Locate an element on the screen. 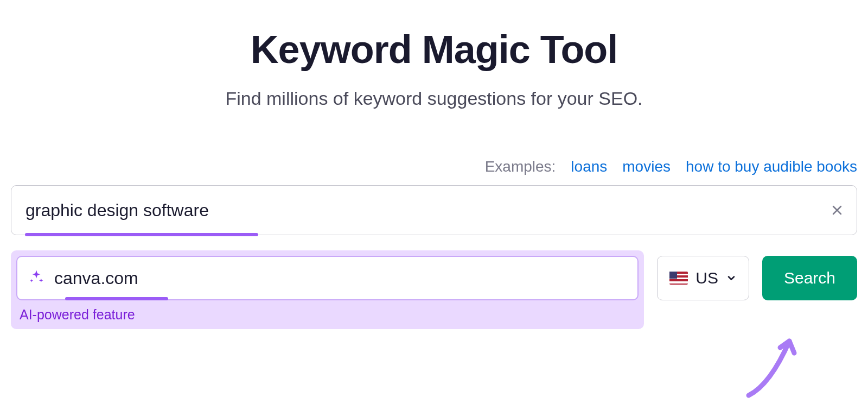  keyword-input is located at coordinates (434, 210).